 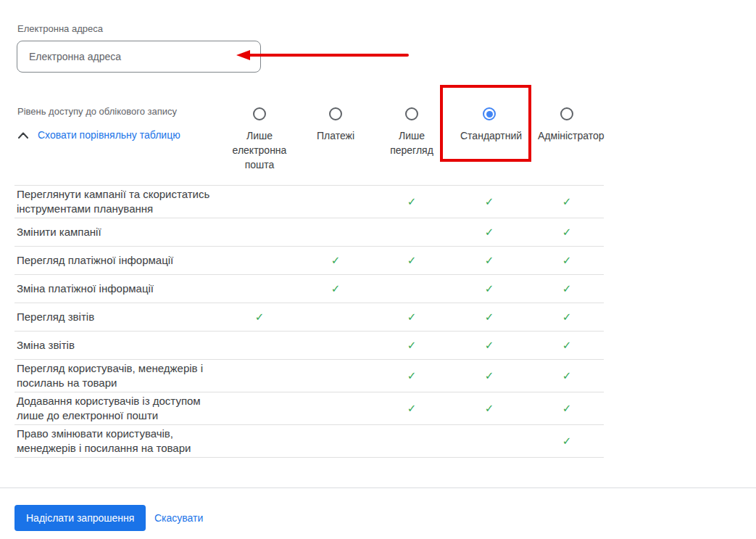 I want to click on permission-label: Зміна звітів, so click(x=120, y=345).